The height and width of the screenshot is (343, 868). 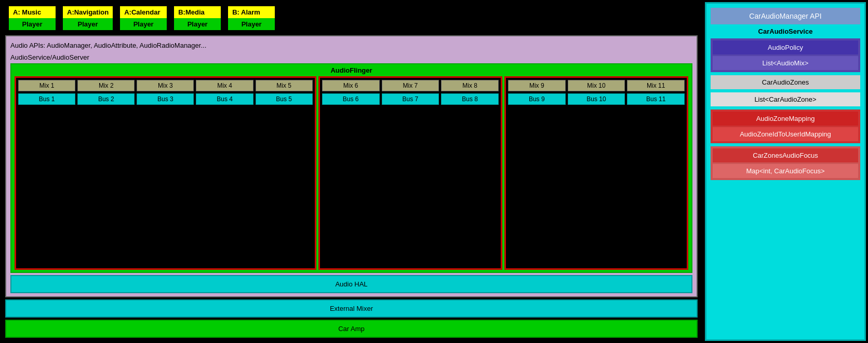 I want to click on app-box-a-music: A: Music Player, so click(x=32, y=18).